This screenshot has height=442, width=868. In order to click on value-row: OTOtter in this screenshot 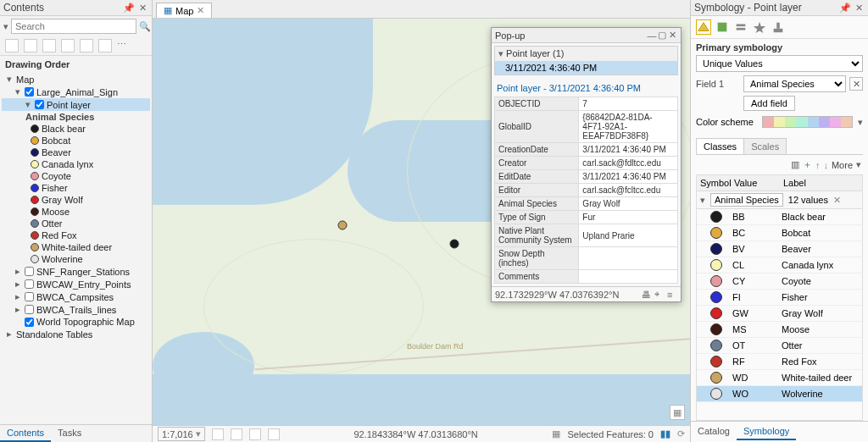, I will do `click(780, 345)`.